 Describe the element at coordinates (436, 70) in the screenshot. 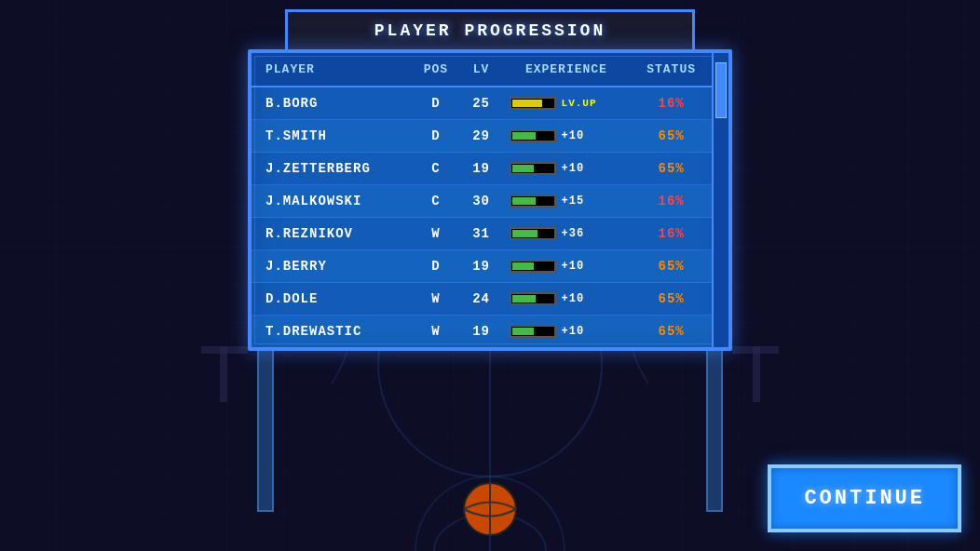

I see `col-header-pos: POS` at that location.